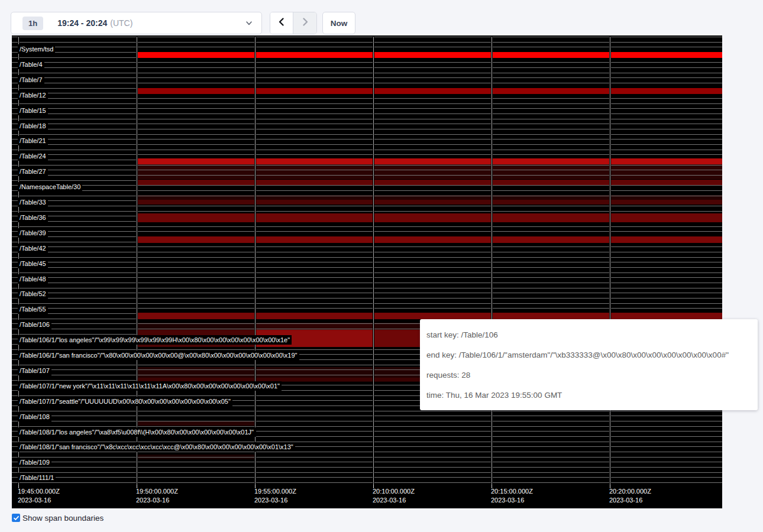  Describe the element at coordinates (293, 23) in the screenshot. I see `time-nav-group` at that location.